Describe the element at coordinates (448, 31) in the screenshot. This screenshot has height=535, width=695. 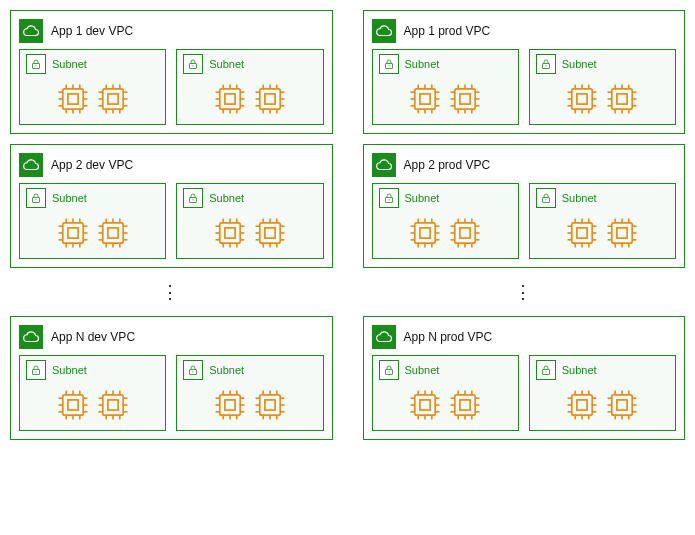
I see `vpc-title: App 1 prod VPC` at that location.